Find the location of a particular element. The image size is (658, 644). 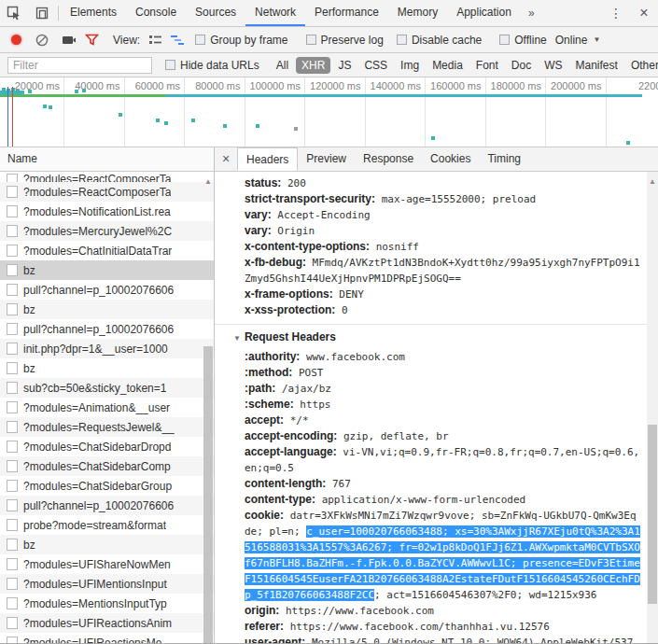

inspect-element-icon is located at coordinates (14, 13).